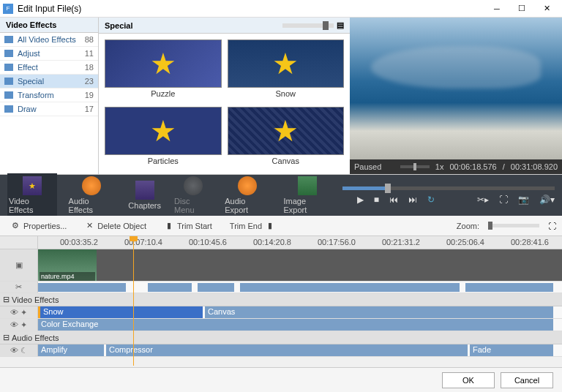 This screenshot has width=562, height=392. What do you see at coordinates (49, 110) in the screenshot?
I see `sidebar-item-draw: Draw17` at bounding box center [49, 110].